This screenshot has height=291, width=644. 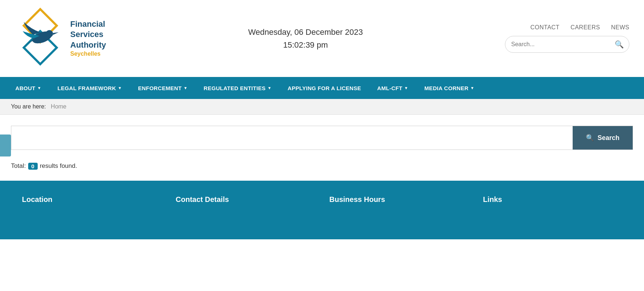 What do you see at coordinates (322, 107) in the screenshot?
I see `breadcrumb: You are here: Home` at bounding box center [322, 107].